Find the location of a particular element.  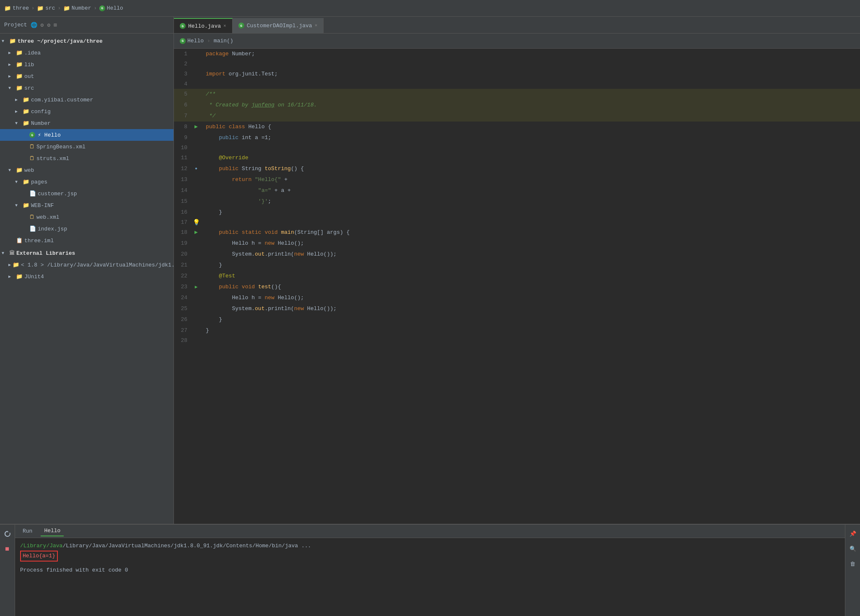

top-breadcrumb-bar: 📁 three › 📁 src › 📁 Number › G Hello is located at coordinates (430, 8).